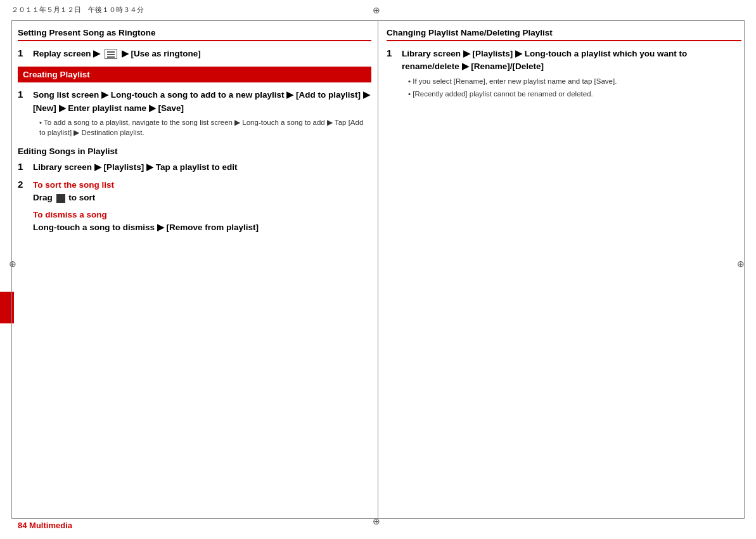 This screenshot has width=756, height=539. I want to click on border-right, so click(744, 270).